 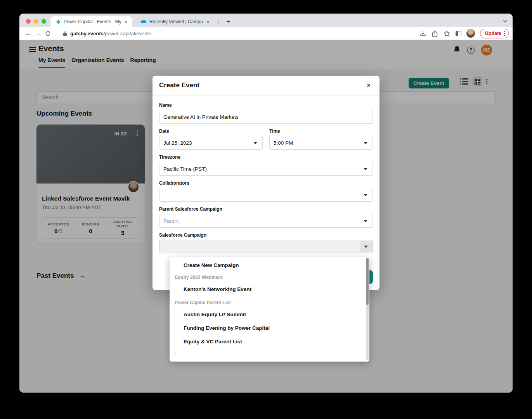 I want to click on dropdown-group-label: Power Capital Parent List, so click(x=269, y=303).